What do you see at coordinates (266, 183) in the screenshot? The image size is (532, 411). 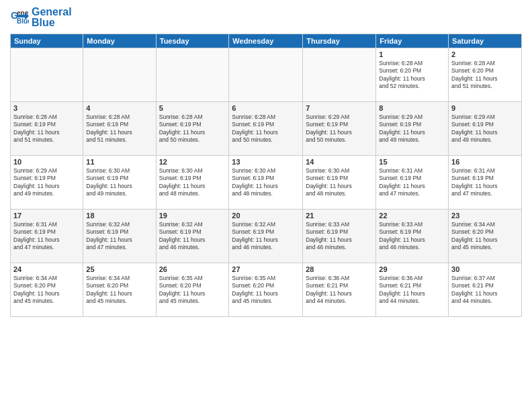 I see `calendar-week-3: 10Sunrise: 6:29 AMSunset: 6:19 PMDayligh…` at bounding box center [266, 183].